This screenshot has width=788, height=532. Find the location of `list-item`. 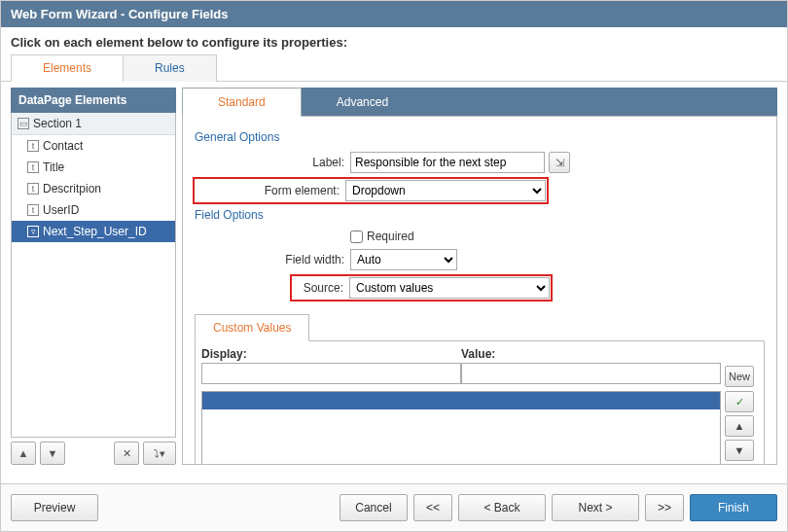

list-item is located at coordinates (461, 401).